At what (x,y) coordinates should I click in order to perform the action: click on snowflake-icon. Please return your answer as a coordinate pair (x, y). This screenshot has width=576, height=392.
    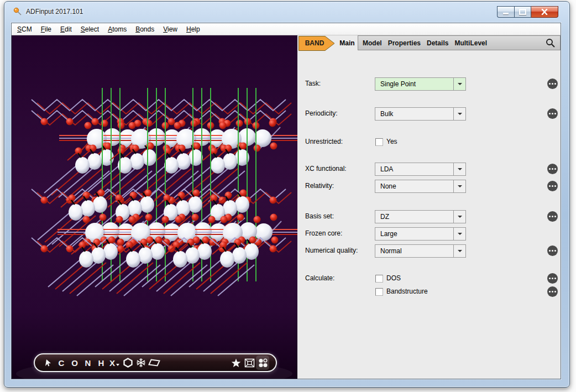
    Looking at the image, I should click on (141, 363).